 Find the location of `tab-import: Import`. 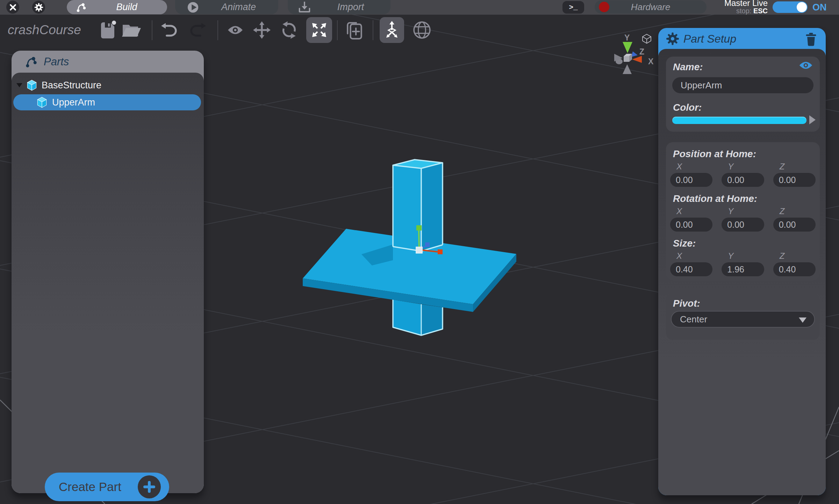

tab-import: Import is located at coordinates (339, 7).